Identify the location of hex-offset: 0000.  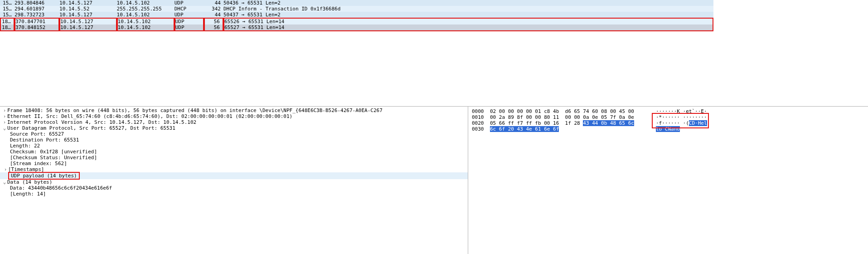
(481, 112).